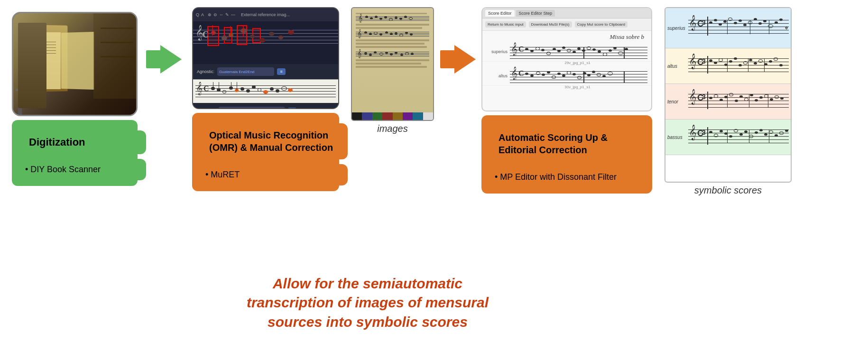 The width and height of the screenshot is (868, 342). What do you see at coordinates (274, 175) in the screenshot?
I see `omr-bullet: MuRET` at bounding box center [274, 175].